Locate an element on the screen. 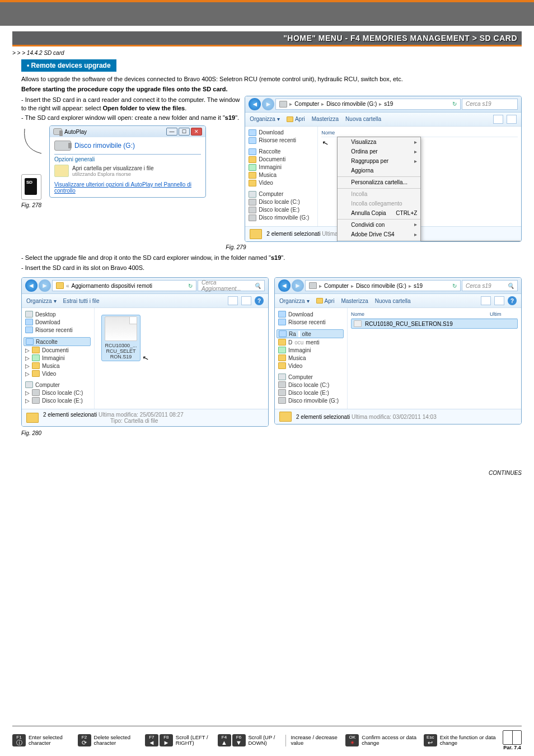 The width and height of the screenshot is (534, 756). minimize-button: — is located at coordinates (172, 132).